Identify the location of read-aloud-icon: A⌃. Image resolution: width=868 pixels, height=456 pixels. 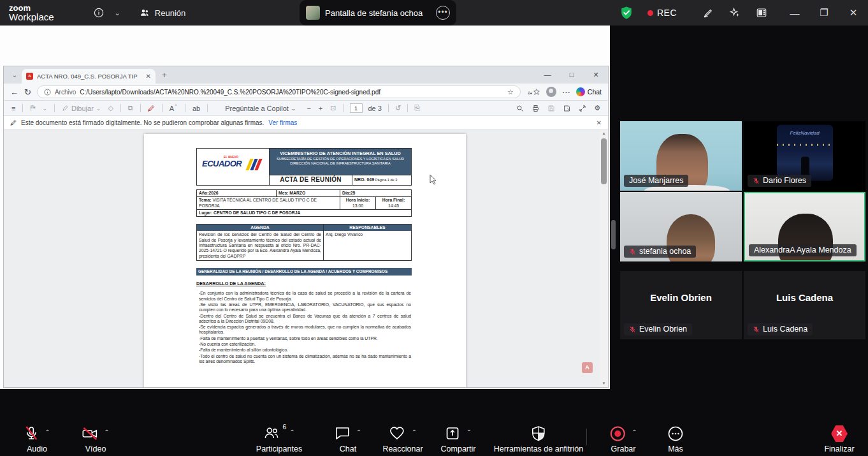
(173, 108).